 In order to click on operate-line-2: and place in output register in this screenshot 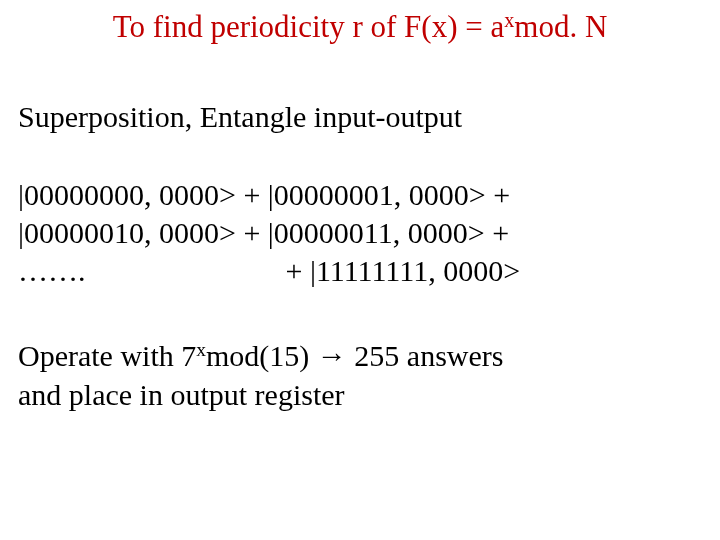, I will do `click(363, 396)`.